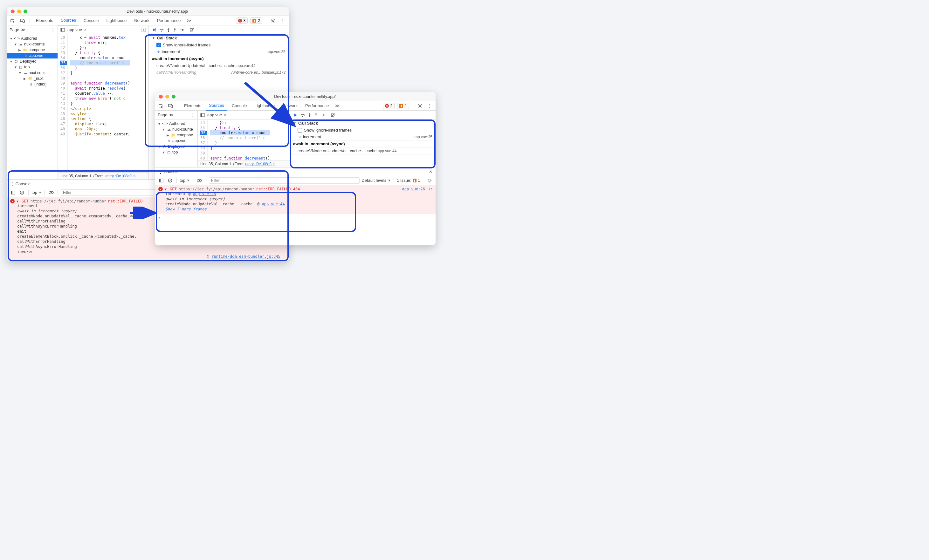 The height and width of the screenshot is (560, 929). Describe the element at coordinates (408, 180) in the screenshot. I see `issues-pill: 1 Issue: ▮ 1` at that location.